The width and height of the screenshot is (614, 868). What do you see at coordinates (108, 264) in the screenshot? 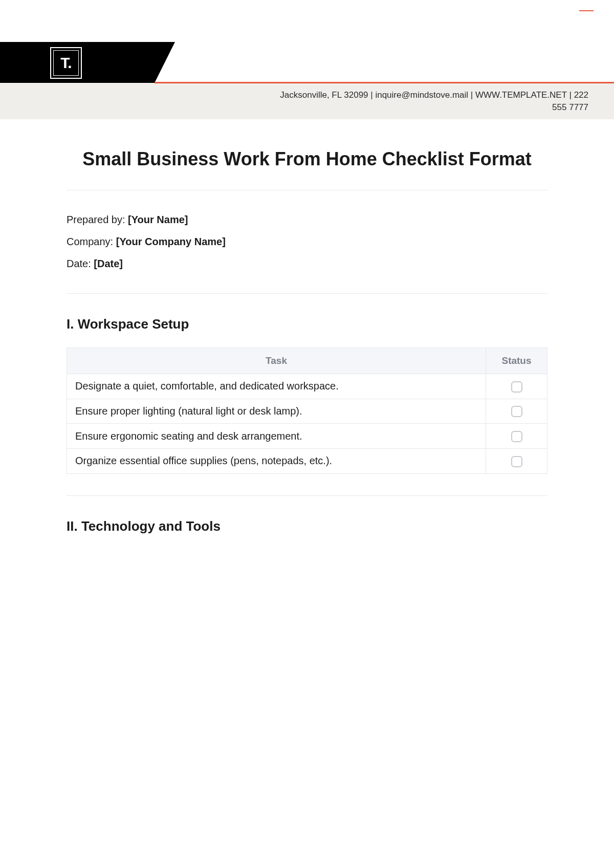
I see `date-value: [Date]` at bounding box center [108, 264].